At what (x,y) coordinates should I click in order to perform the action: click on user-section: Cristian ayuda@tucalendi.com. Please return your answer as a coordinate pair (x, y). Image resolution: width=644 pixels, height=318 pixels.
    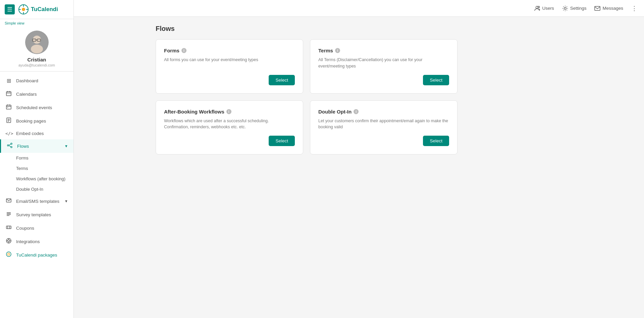
    Looking at the image, I should click on (37, 48).